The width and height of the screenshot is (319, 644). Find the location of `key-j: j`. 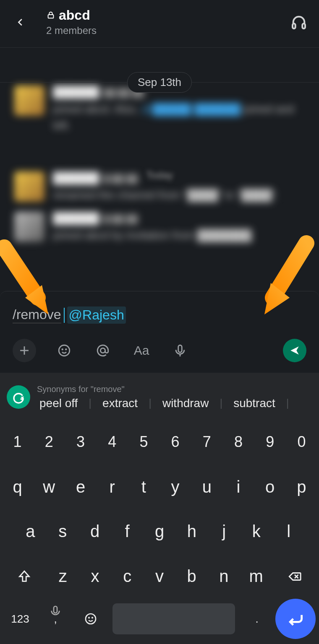

key-j: j is located at coordinates (224, 532).